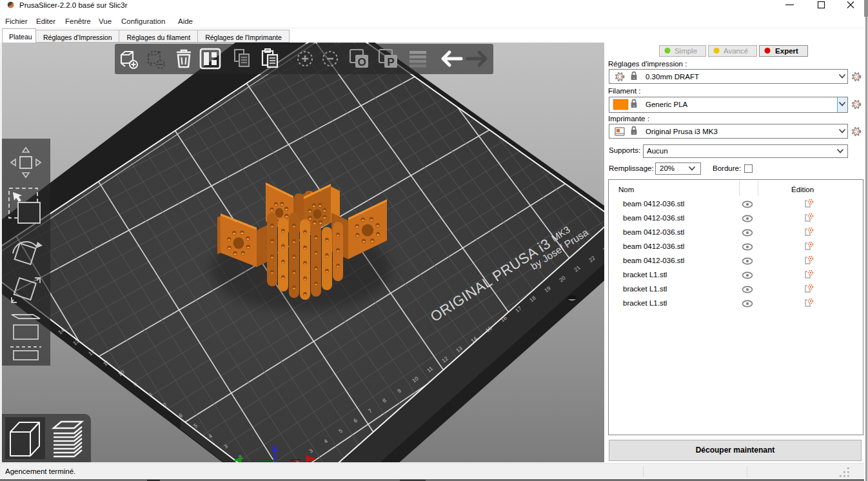 This screenshot has height=481, width=868. What do you see at coordinates (391, 62) in the screenshot?
I see `svg-text: P` at bounding box center [391, 62].